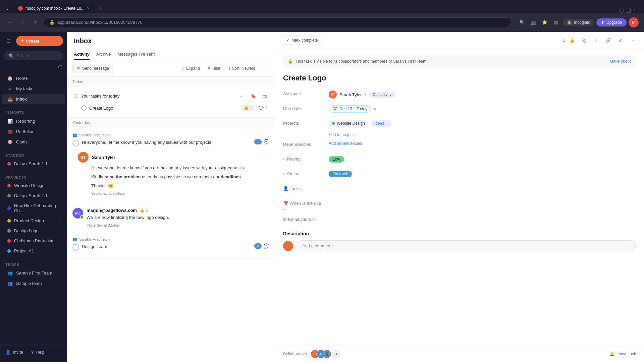 The width and height of the screenshot is (644, 362). I want to click on detail-attach-btn: 📎, so click(584, 40).